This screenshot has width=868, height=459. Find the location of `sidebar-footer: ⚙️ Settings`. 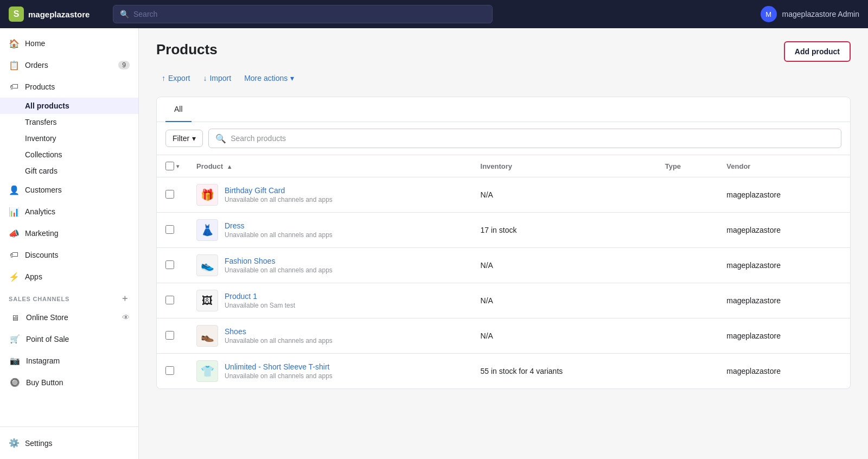

sidebar-footer: ⚙️ Settings is located at coordinates (69, 443).